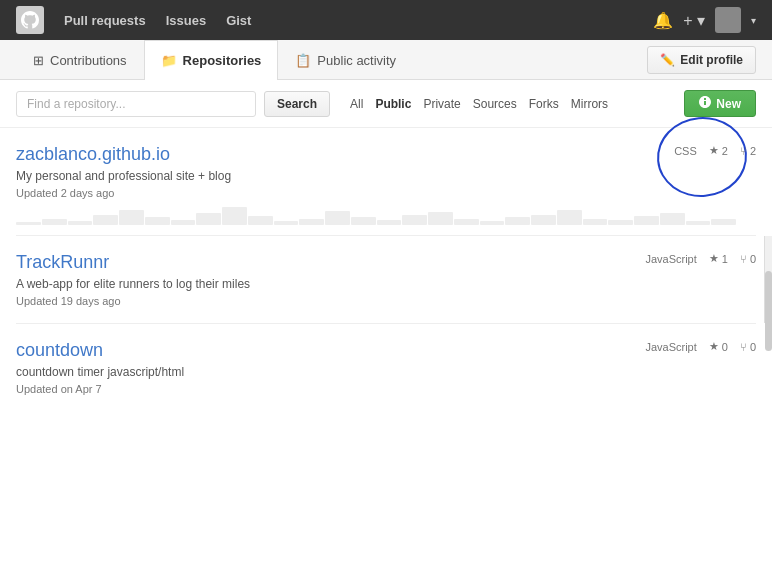 The height and width of the screenshot is (584, 772). Describe the element at coordinates (748, 151) in the screenshot. I see `repo-forks: ⑂ 2` at that location.